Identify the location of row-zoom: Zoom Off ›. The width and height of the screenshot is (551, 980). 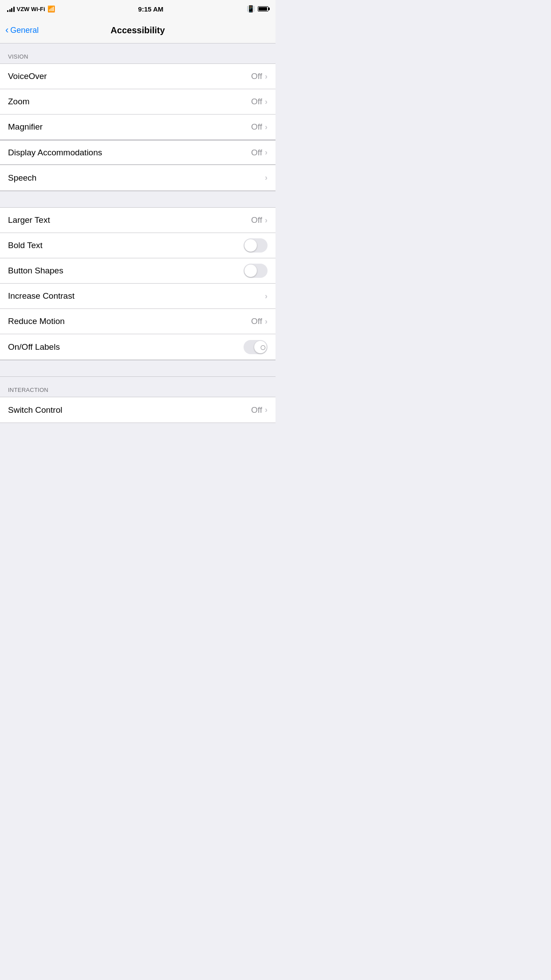
(138, 102).